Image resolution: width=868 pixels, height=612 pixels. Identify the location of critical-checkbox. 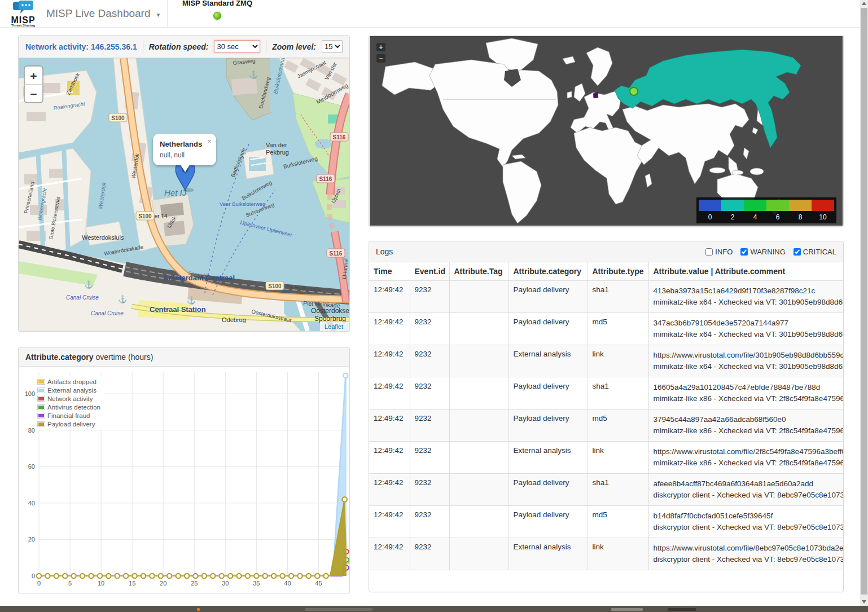
(797, 252).